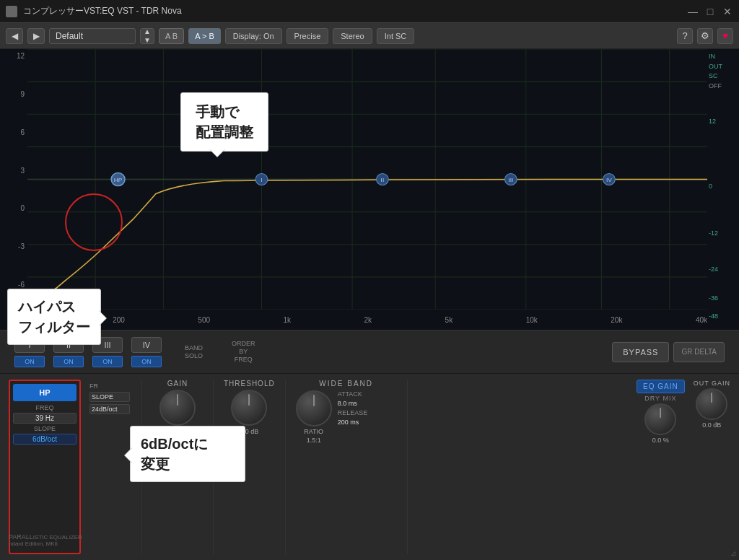  I want to click on int-sc-button: Int SC, so click(395, 36).